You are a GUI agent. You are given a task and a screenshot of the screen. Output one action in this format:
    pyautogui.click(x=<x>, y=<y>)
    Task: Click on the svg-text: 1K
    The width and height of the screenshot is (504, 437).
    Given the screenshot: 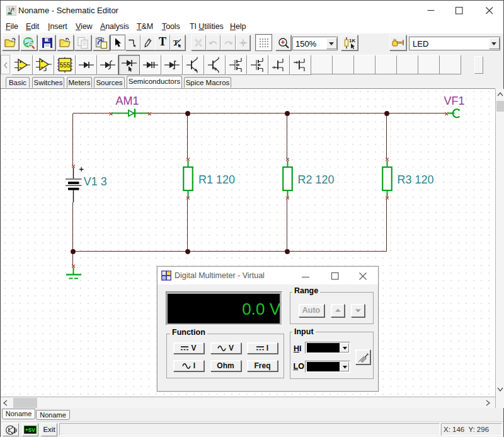 What is the action you would take?
    pyautogui.click(x=352, y=40)
    